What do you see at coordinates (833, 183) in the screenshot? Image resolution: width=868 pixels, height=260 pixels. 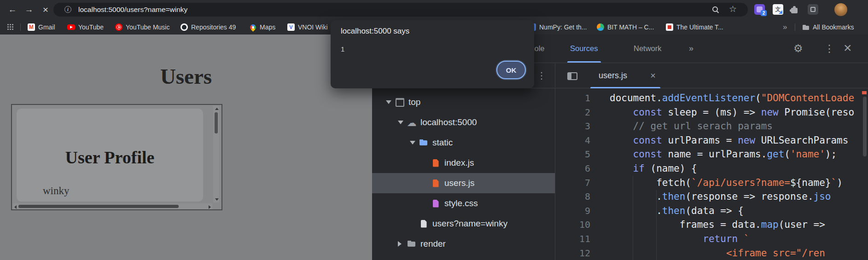 I see `code-token: `` at bounding box center [833, 183].